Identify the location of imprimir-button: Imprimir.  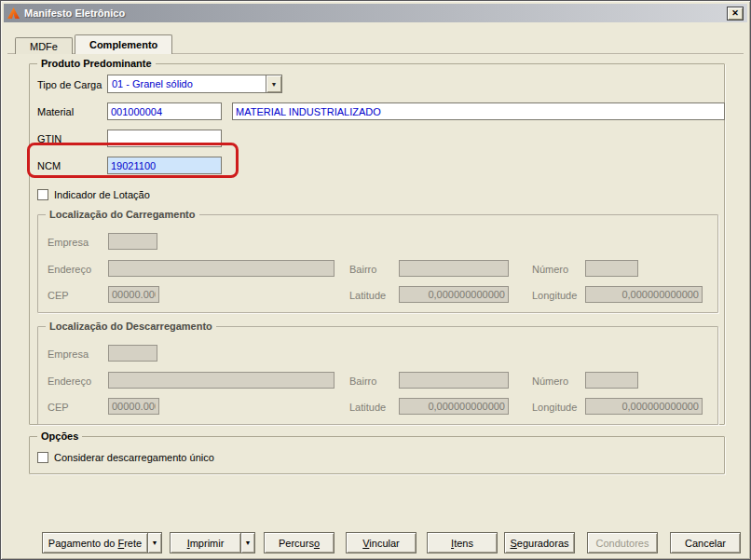
(205, 542).